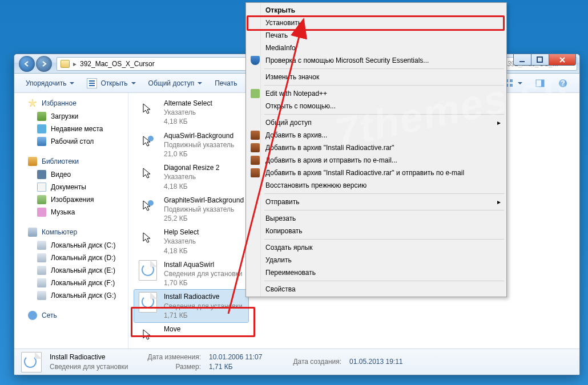 Image resolution: width=588 pixels, height=385 pixels. What do you see at coordinates (376, 94) in the screenshot?
I see `ctx-edit-notepadpp: Edit with Notepad++` at bounding box center [376, 94].